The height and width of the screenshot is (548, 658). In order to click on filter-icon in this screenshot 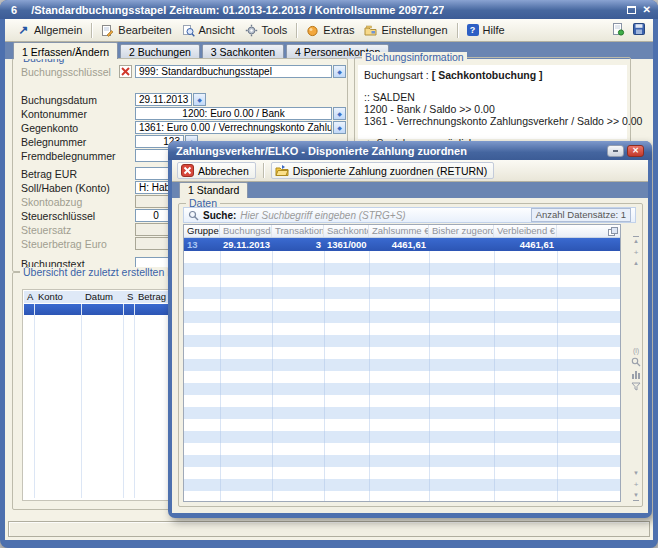, I will do `click(636, 386)`.